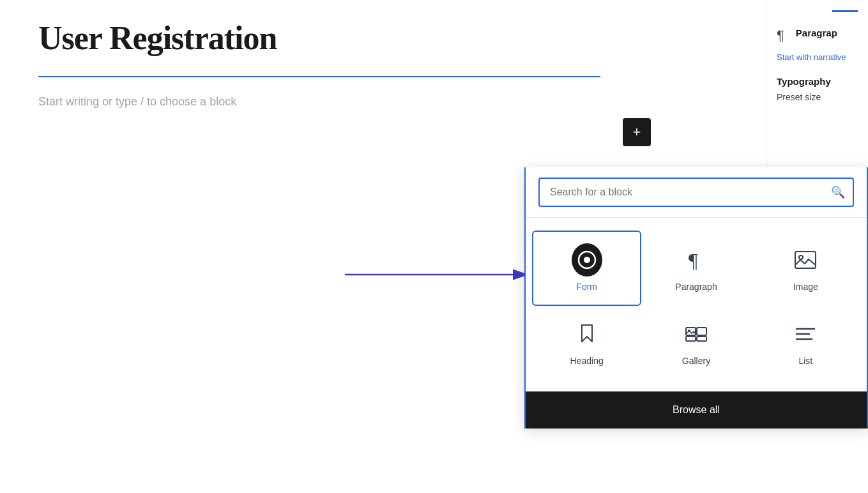 The height and width of the screenshot is (493, 868). What do you see at coordinates (806, 342) in the screenshot?
I see `block-item-list: List` at bounding box center [806, 342].